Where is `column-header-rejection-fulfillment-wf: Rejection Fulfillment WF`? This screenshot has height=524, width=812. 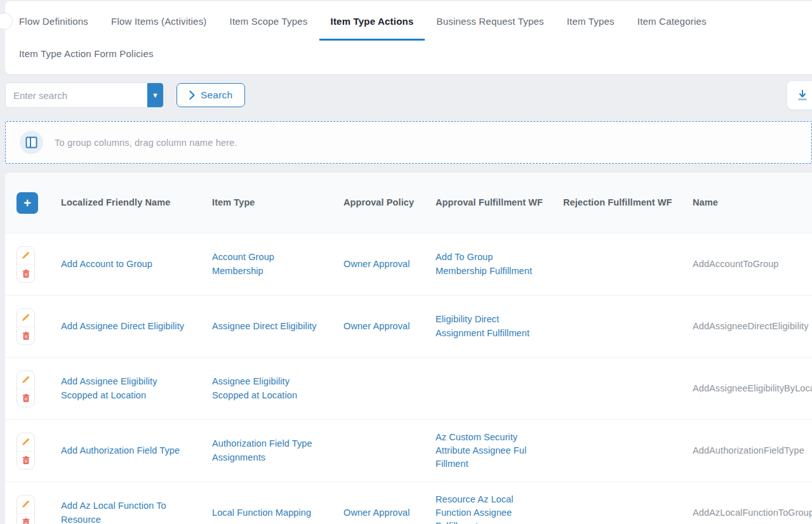
column-header-rejection-fulfillment-wf: Rejection Fulfillment WF is located at coordinates (628, 203).